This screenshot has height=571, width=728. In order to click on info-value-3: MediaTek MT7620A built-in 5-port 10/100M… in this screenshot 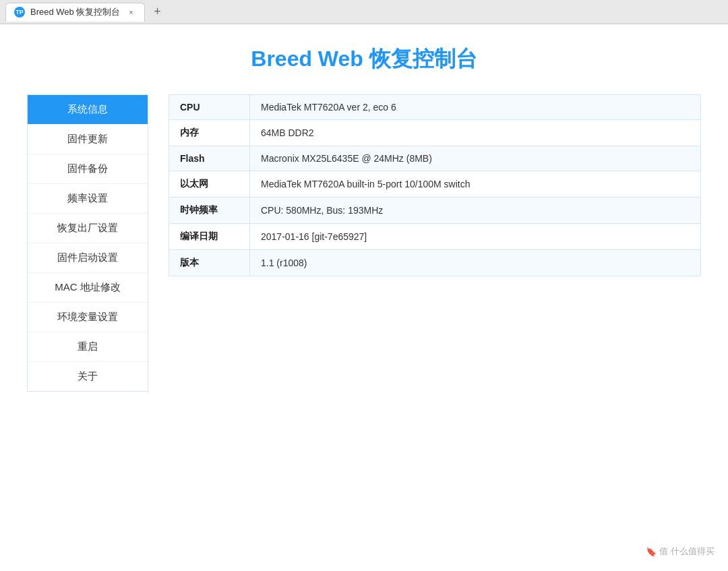, I will do `click(476, 185)`.